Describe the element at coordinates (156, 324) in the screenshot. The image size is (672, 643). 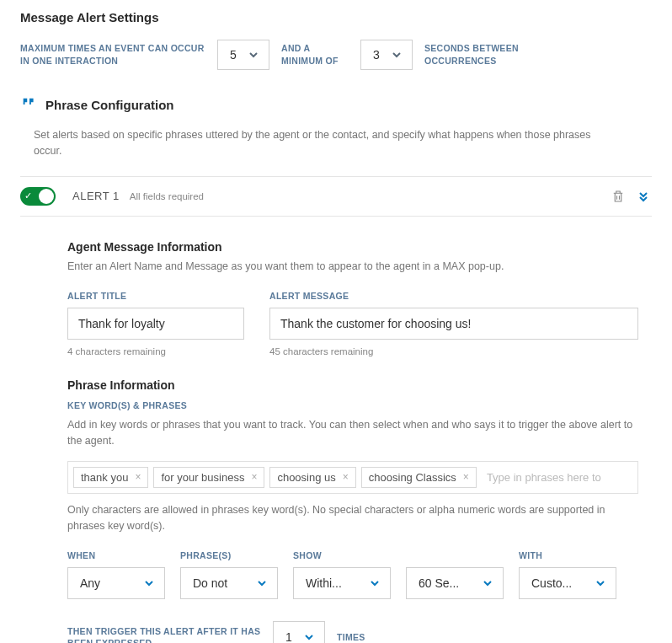
I see `alert-title-input` at that location.